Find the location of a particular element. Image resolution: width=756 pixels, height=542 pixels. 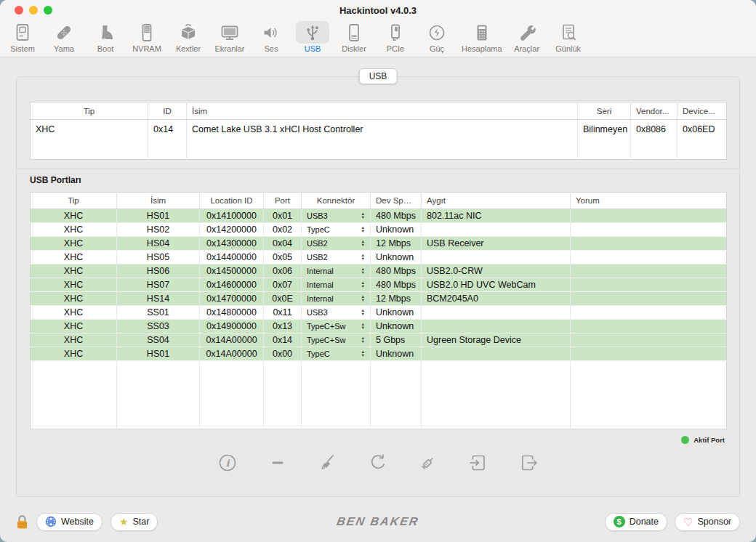

toolbar-item-pcie: PCIe is located at coordinates (395, 37).